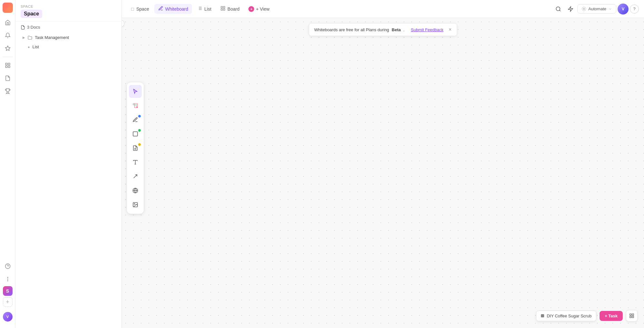 The image size is (644, 328). What do you see at coordinates (8, 35) in the screenshot?
I see `bell-icon` at bounding box center [8, 35].